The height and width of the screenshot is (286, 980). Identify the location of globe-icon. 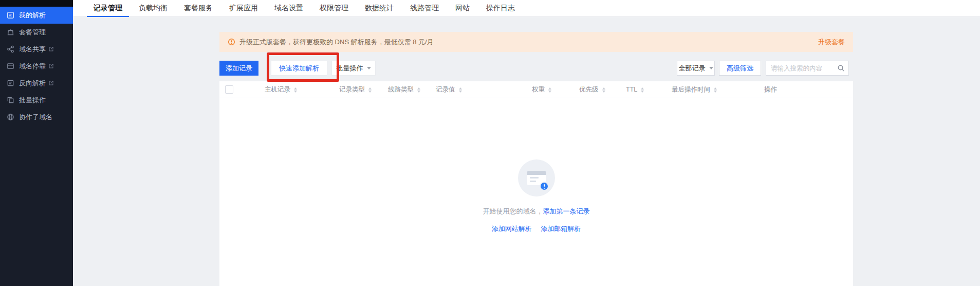
(10, 117).